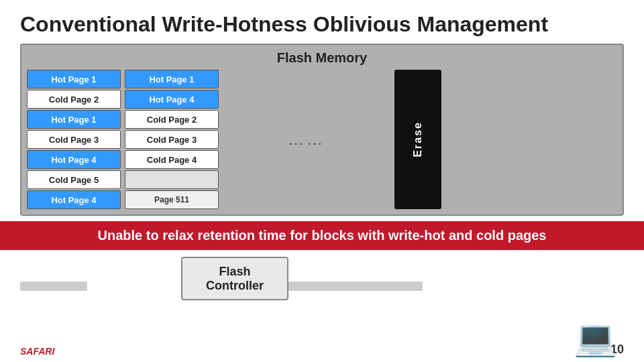 The width and height of the screenshot is (644, 362). I want to click on arrow-left, so click(54, 286).